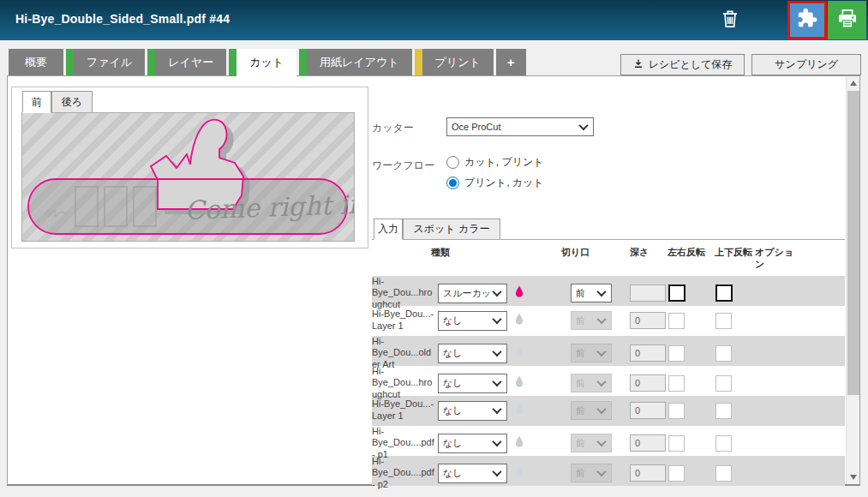  I want to click on header-cut-face: 切り口, so click(596, 259).